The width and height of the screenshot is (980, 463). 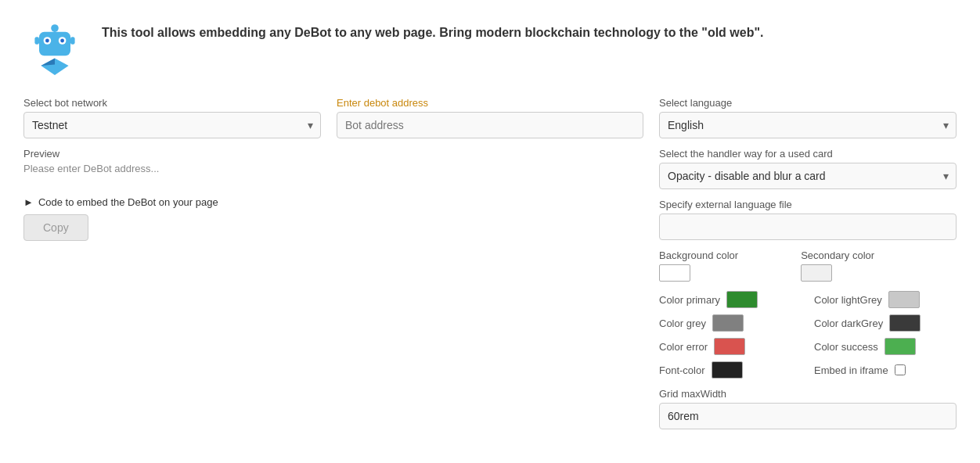 I want to click on header-description: This tool allows embedding any DeBot to …, so click(x=432, y=33).